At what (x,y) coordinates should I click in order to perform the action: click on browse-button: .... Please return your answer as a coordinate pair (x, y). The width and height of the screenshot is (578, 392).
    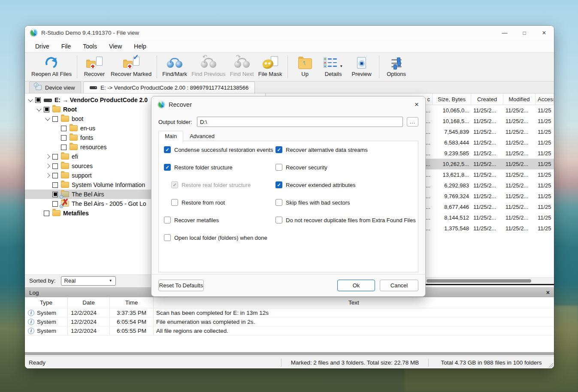
    Looking at the image, I should click on (413, 122).